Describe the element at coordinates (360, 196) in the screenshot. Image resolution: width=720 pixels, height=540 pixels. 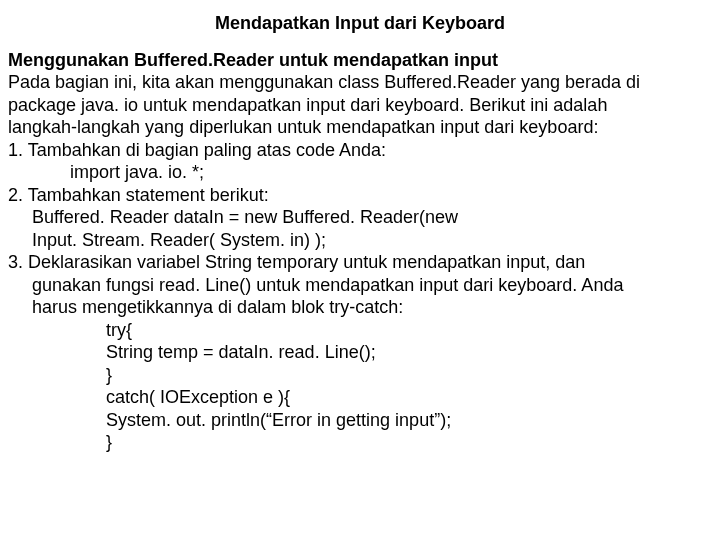
I see `step-2: 2. Tambahkan statement berikut:` at that location.